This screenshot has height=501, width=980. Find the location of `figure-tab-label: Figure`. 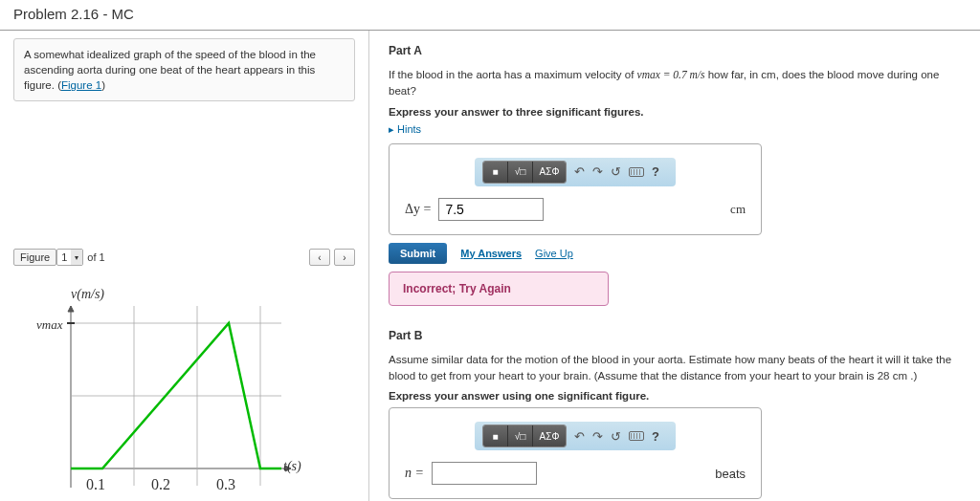

figure-tab-label: Figure is located at coordinates (34, 257).